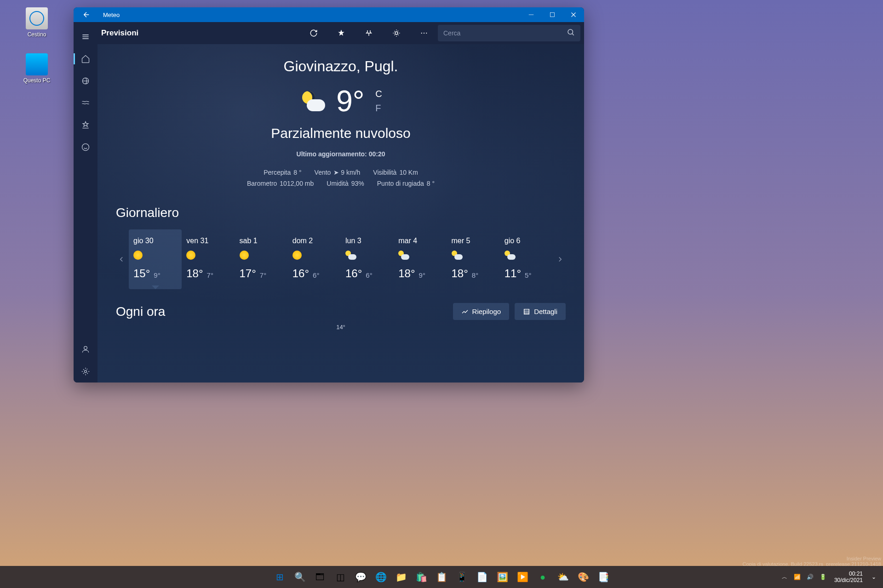 The image size is (883, 588). I want to click on show-desktop: ⌄, so click(874, 577).